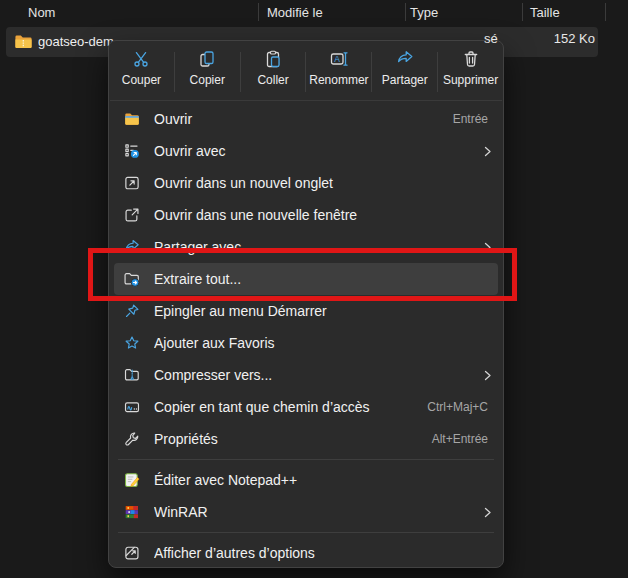 This screenshot has height=578, width=628. I want to click on menu-item-label: Éditer avec Notepad++, so click(324, 480).